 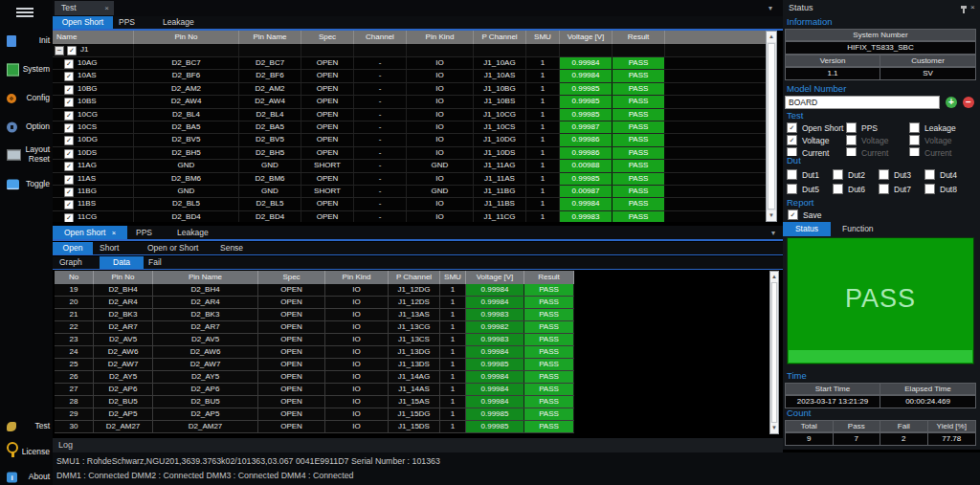 I want to click on subtab-open-or-short: Open or Short, so click(x=174, y=249).